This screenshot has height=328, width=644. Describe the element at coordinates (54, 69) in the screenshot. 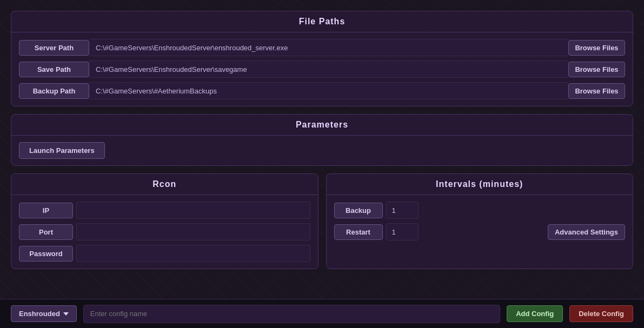

I see `save-path-label: Save Path` at that location.